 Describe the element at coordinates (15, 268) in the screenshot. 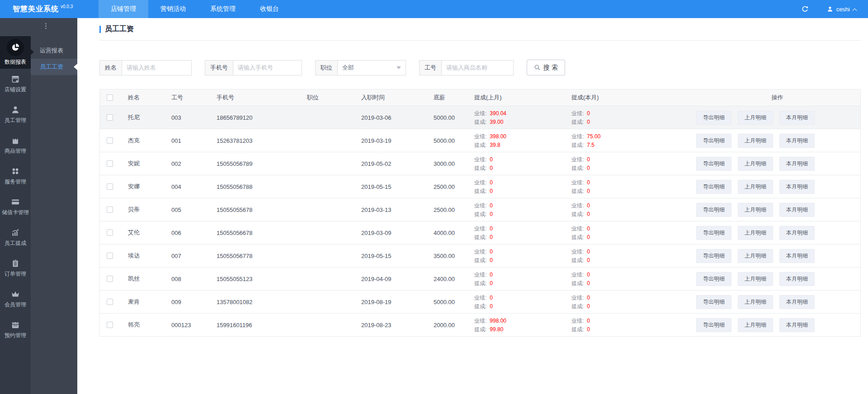

I see `sidebar-item-order-management: 订单管理` at that location.